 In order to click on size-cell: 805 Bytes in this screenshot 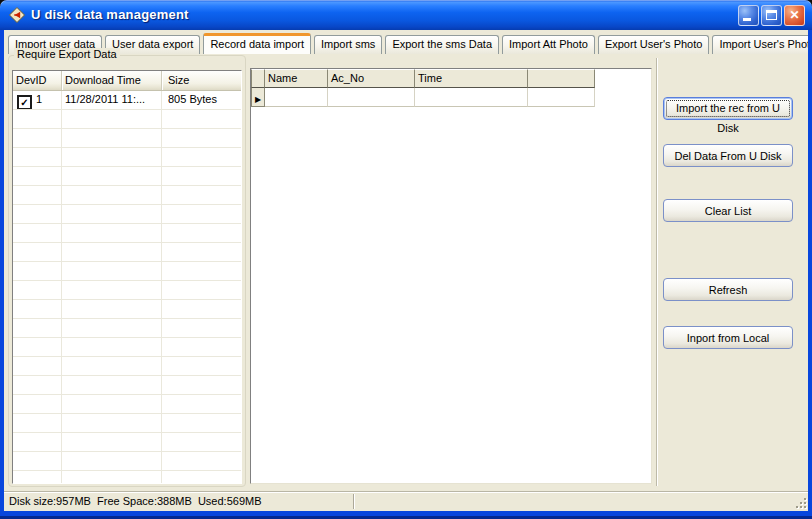, I will do `click(201, 100)`.